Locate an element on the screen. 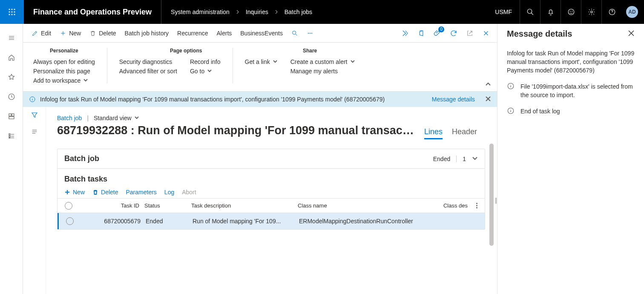 The height and width of the screenshot is (294, 644). cell-status: Ended is located at coordinates (167, 221).